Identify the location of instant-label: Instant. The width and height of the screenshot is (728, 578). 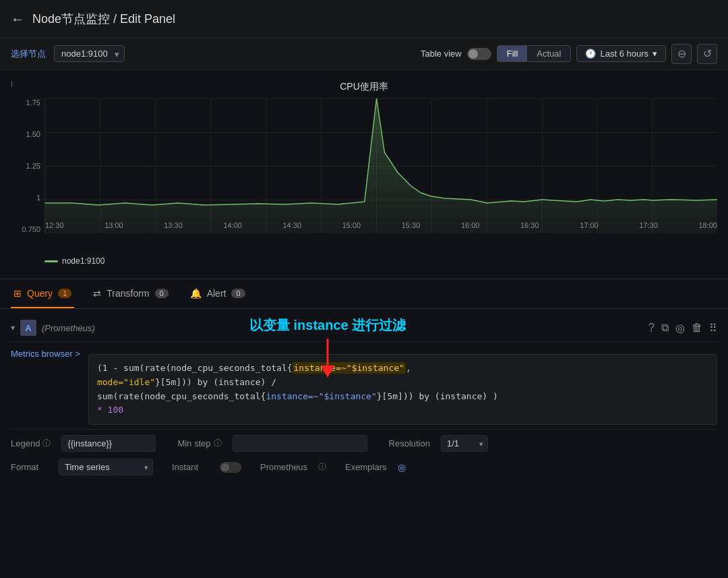
(190, 467).